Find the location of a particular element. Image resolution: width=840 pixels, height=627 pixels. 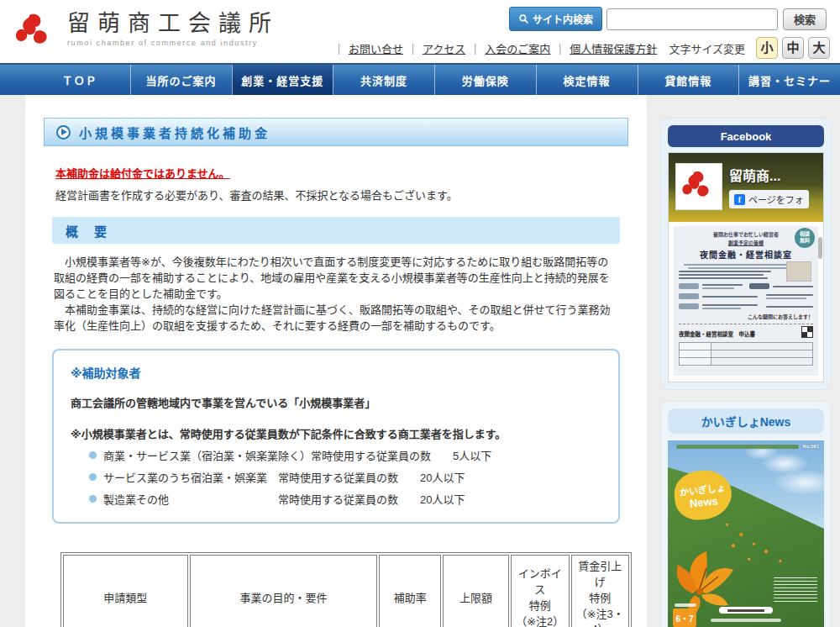

site-header: 留萌商工会議所 rumoi chamber of commerce and in… is located at coordinates (420, 32).